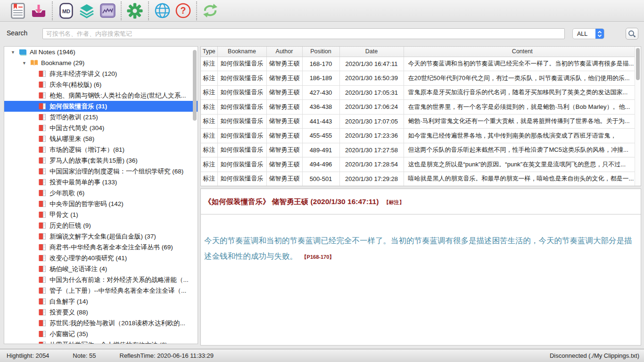  Describe the element at coordinates (101, 128) in the screenshot. I see `sidebar-item-book: 中国古代简史 (304)` at that location.